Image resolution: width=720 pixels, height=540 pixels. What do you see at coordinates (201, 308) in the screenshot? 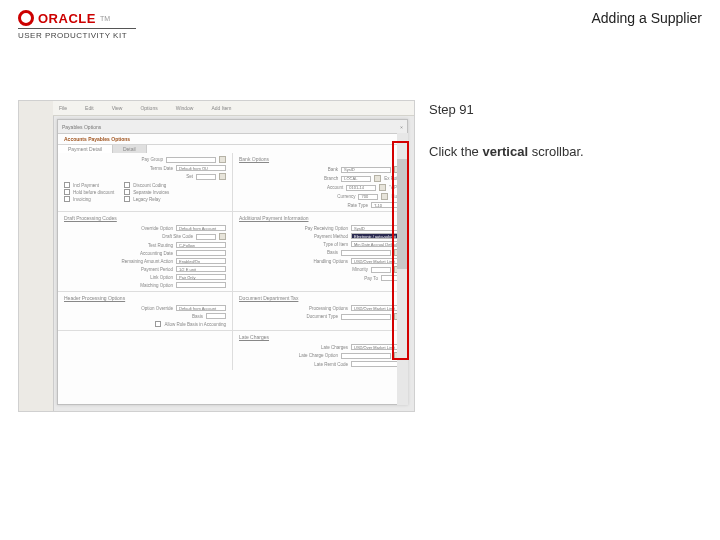
I see `header-override-field: Default from Account` at bounding box center [201, 308].